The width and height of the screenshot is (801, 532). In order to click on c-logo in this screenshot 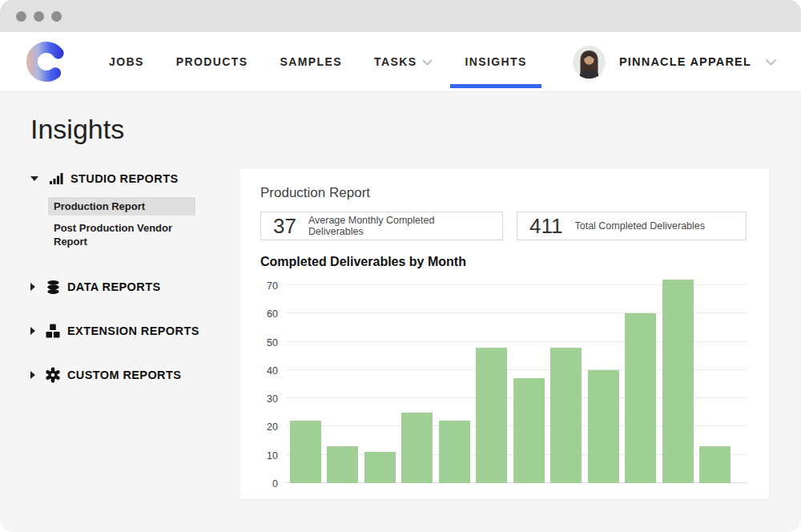, I will do `click(47, 62)`.